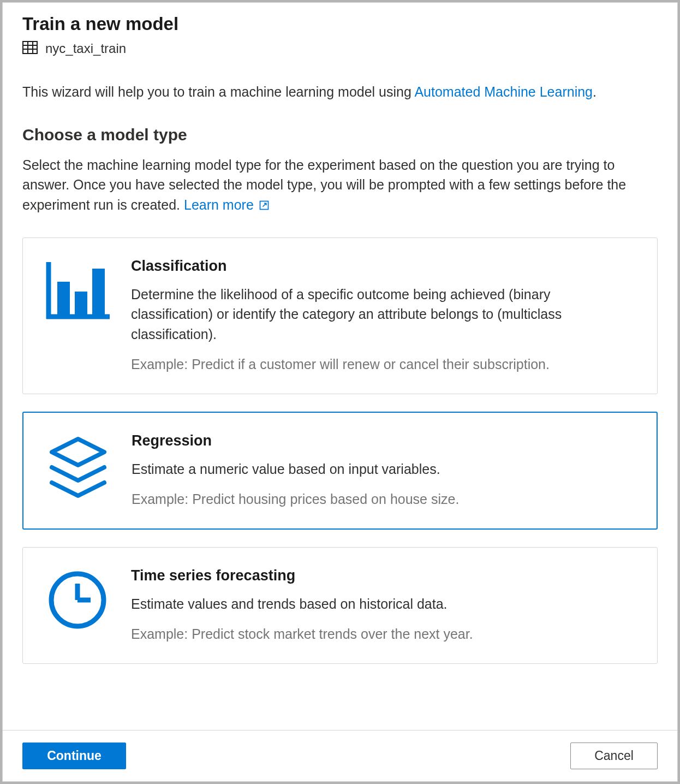  I want to click on learn-more-link: Learn more, so click(227, 205).